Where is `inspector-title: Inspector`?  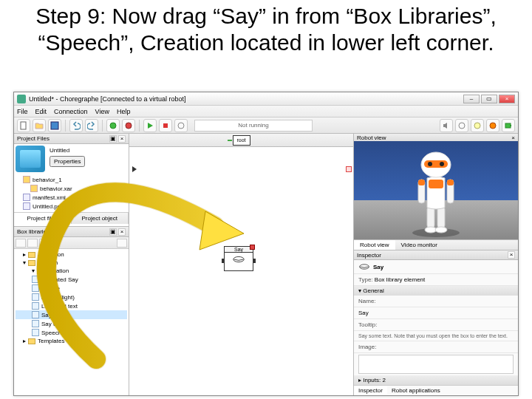 inspector-title: Inspector is located at coordinates (369, 256).